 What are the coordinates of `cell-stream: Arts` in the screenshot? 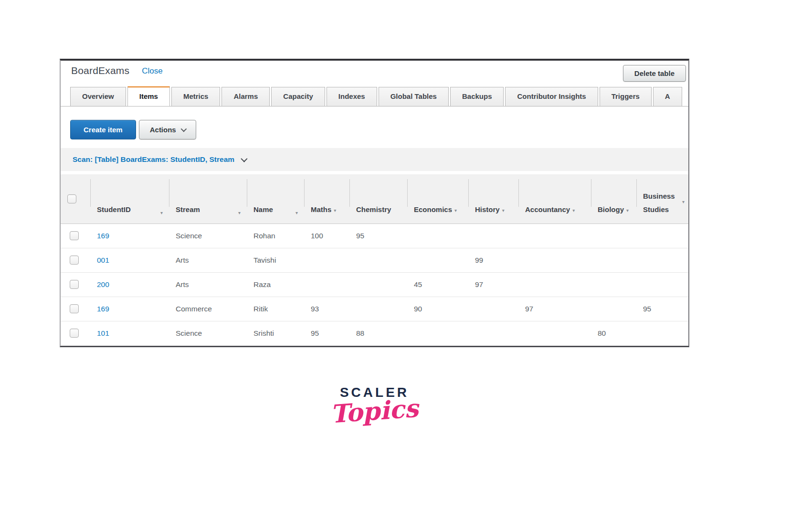 It's located at (208, 285).